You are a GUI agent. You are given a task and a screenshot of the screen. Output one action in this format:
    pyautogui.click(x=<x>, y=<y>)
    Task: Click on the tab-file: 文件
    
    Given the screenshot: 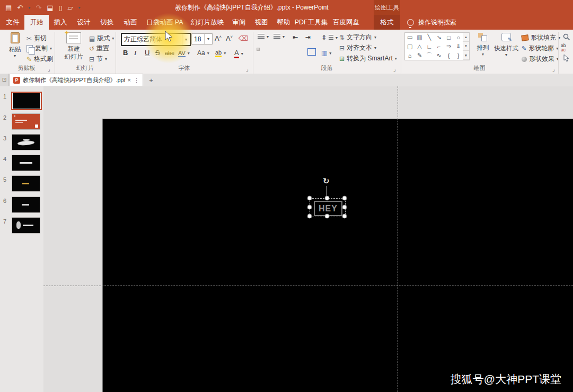 What is the action you would take?
    pyautogui.click(x=13, y=22)
    